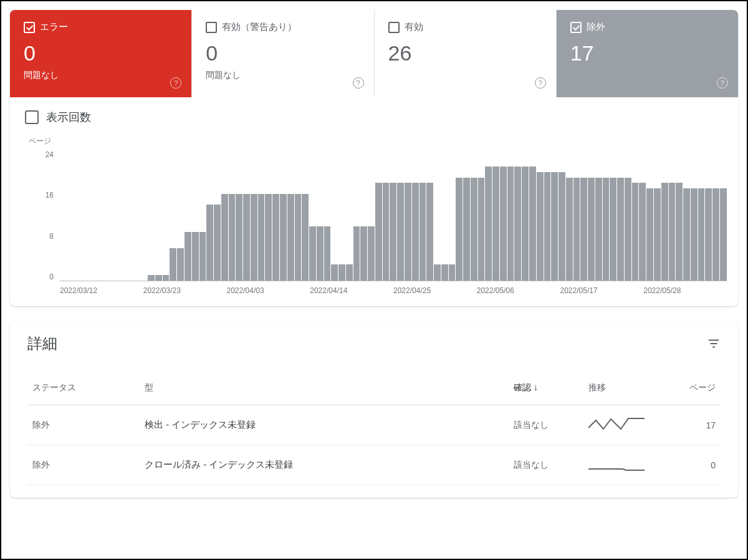  Describe the element at coordinates (546, 465) in the screenshot. I see `cell-confirm: 該当なし` at that location.